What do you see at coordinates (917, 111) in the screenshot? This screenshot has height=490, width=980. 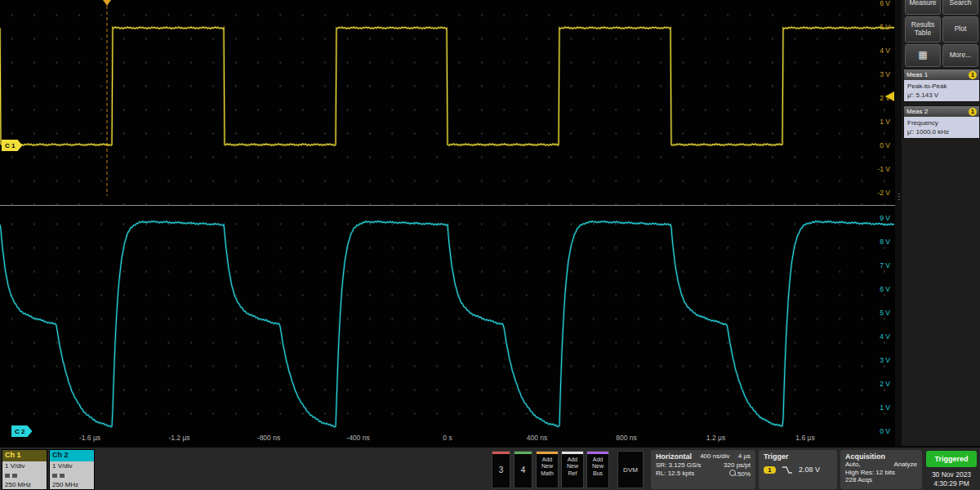 I see `meas2-title: Meas 2` at bounding box center [917, 111].